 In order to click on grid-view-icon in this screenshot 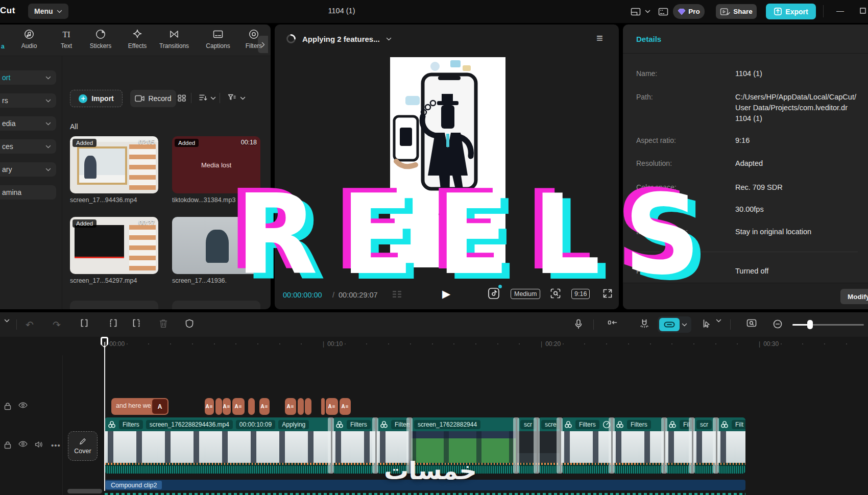, I will do `click(182, 98)`.